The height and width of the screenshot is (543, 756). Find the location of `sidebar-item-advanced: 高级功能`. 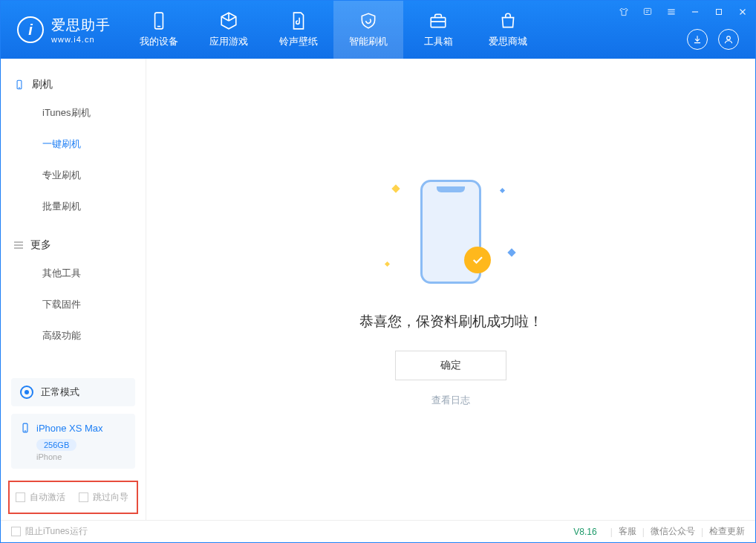

sidebar-item-advanced: 高级功能 is located at coordinates (73, 336).